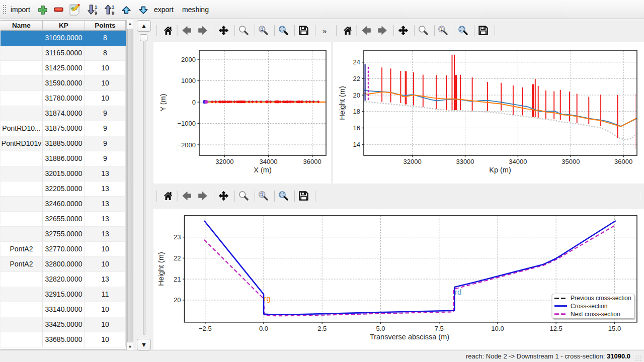 This screenshot has height=362, width=644. I want to click on svg-text: Next cross-section, so click(596, 314).